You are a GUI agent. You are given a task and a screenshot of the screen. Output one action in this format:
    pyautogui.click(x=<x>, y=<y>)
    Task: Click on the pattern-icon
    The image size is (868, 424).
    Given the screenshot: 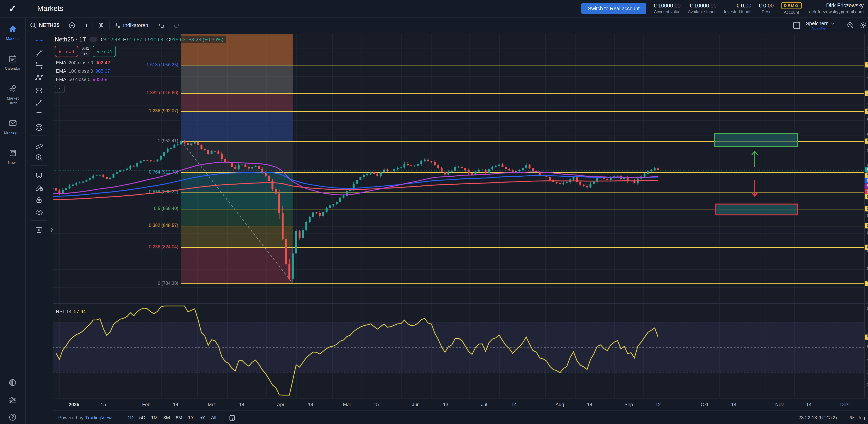 What is the action you would take?
    pyautogui.click(x=39, y=78)
    